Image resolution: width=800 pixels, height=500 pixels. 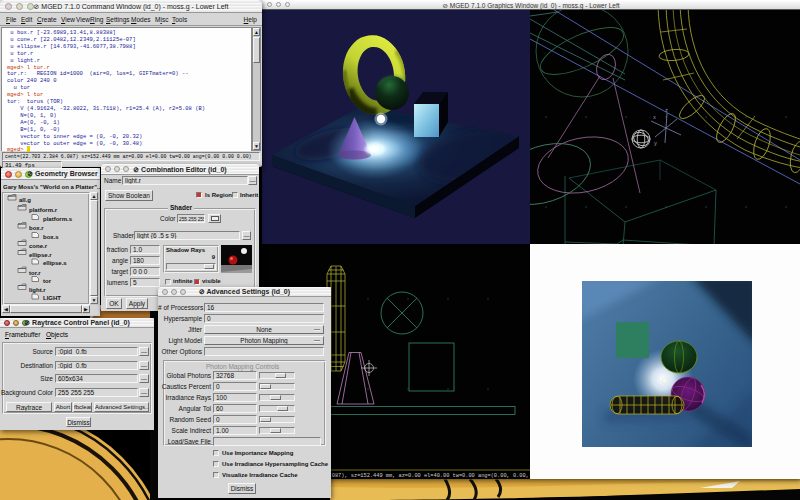 I want to click on svg-text: y, so click(x=656, y=144).